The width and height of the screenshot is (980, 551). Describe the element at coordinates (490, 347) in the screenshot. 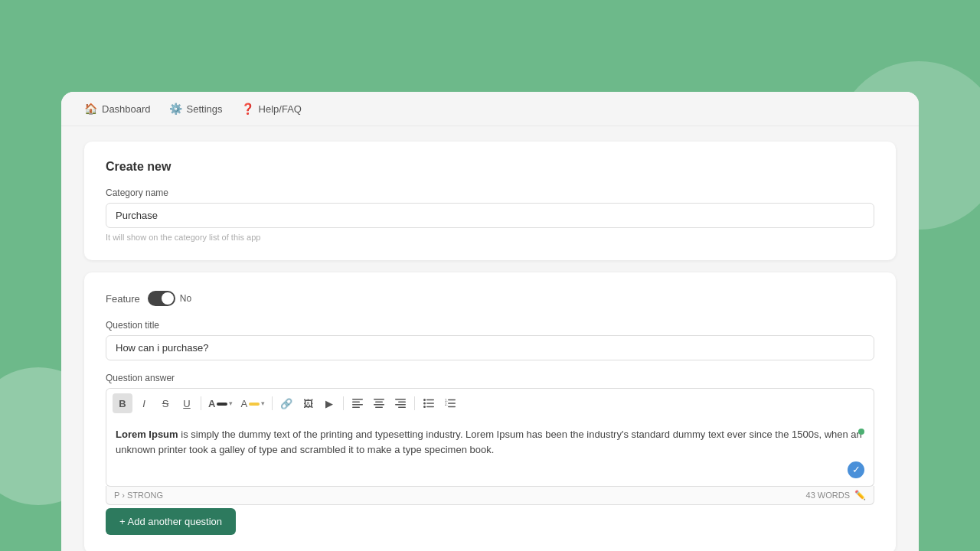

I see `question-title-input` at that location.